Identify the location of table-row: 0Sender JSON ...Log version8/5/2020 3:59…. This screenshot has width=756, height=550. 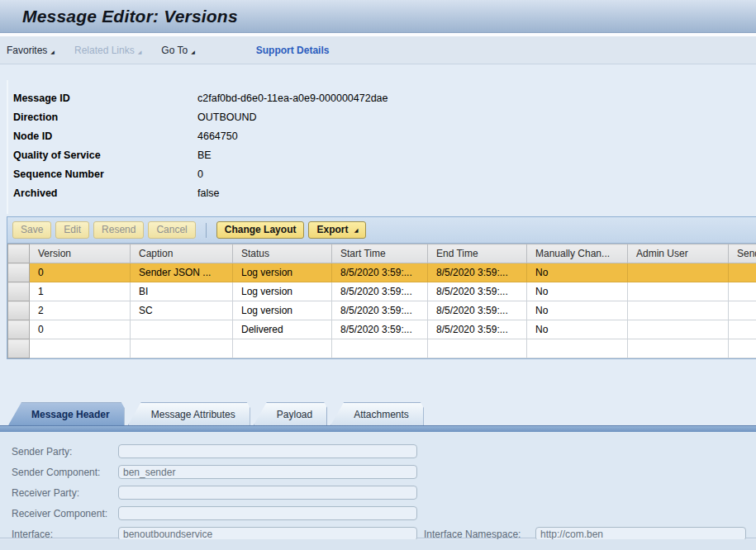
(382, 273).